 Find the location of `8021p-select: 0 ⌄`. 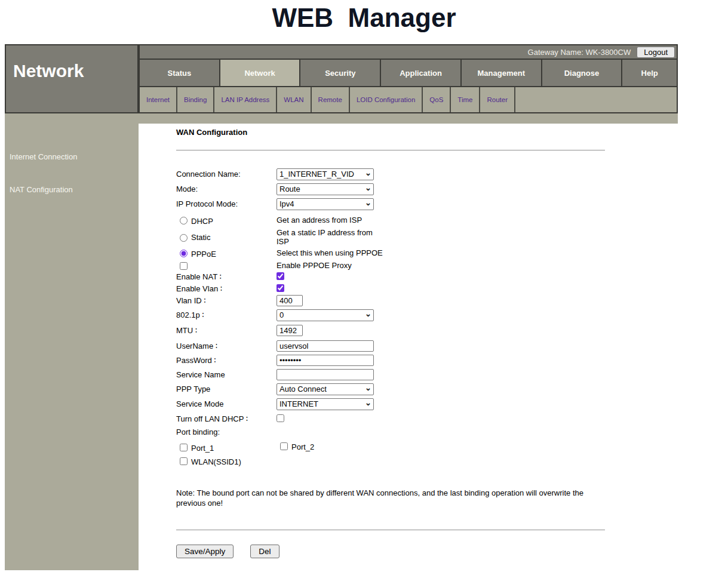

8021p-select: 0 ⌄ is located at coordinates (325, 315).